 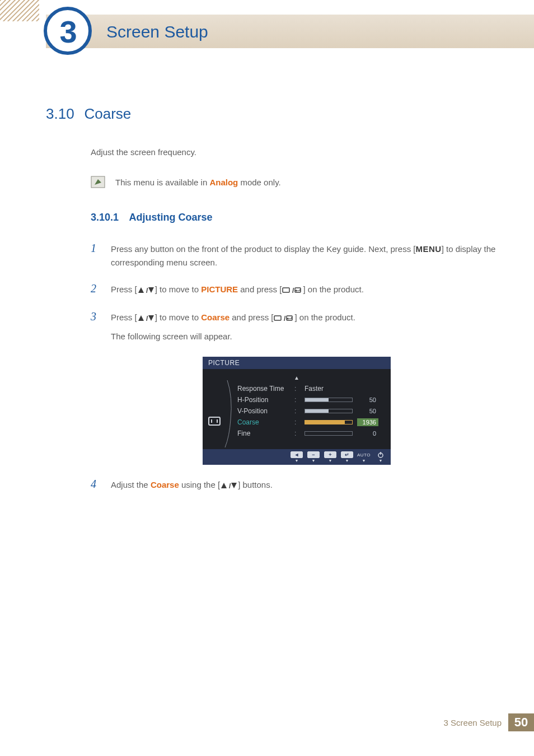 I want to click on step-2-text-a: Press [, so click(x=124, y=289).